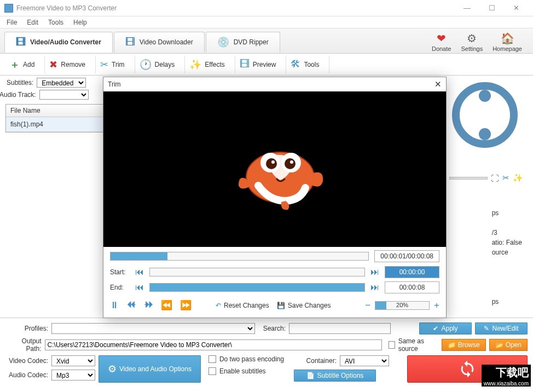 The width and height of the screenshot is (533, 392). What do you see at coordinates (212, 359) in the screenshot?
I see `twopass-checkbox` at bounding box center [212, 359].